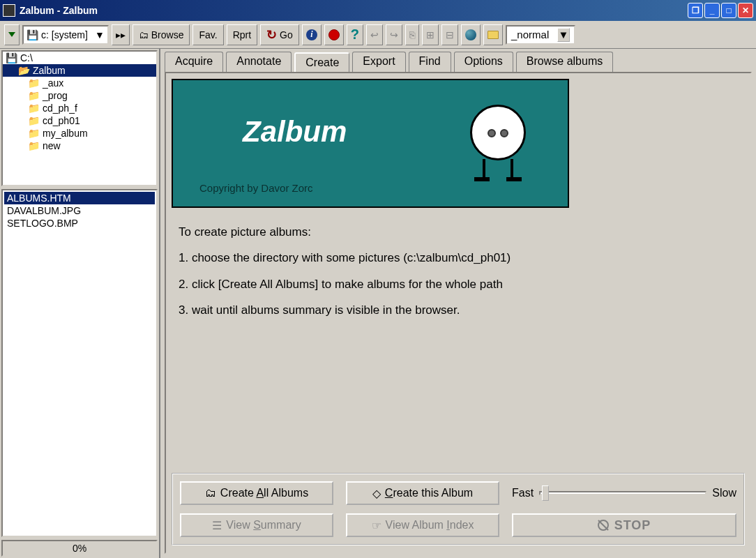  What do you see at coordinates (257, 525) in the screenshot?
I see `view-summary-button: ☰View Summary` at bounding box center [257, 525].